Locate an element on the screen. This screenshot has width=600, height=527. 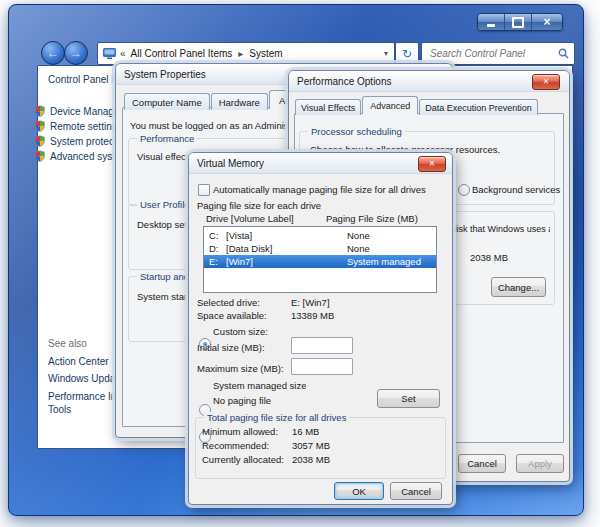
drive-row-d: D: [Data Disk] None is located at coordinates (320, 248).